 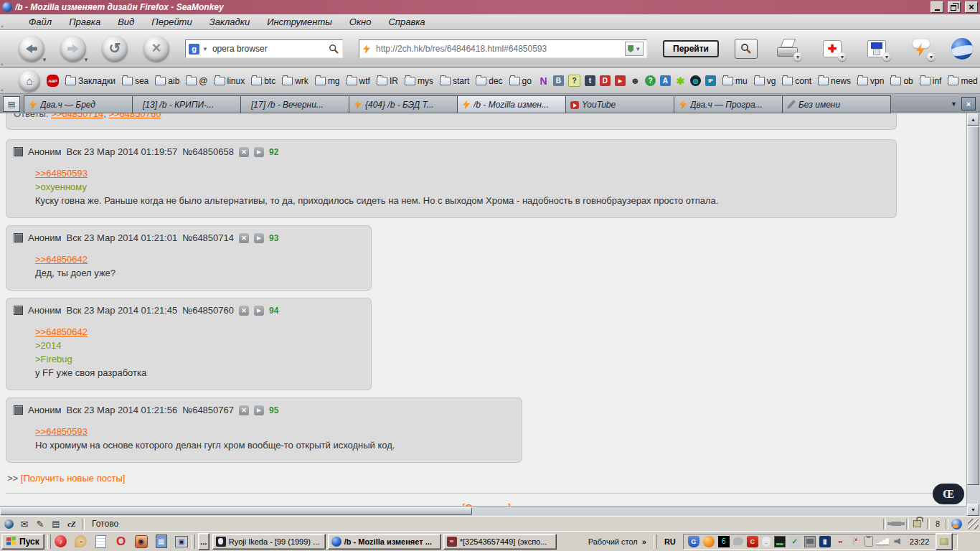 What do you see at coordinates (263, 81) in the screenshot?
I see `bookmark-folder: btc` at bounding box center [263, 81].